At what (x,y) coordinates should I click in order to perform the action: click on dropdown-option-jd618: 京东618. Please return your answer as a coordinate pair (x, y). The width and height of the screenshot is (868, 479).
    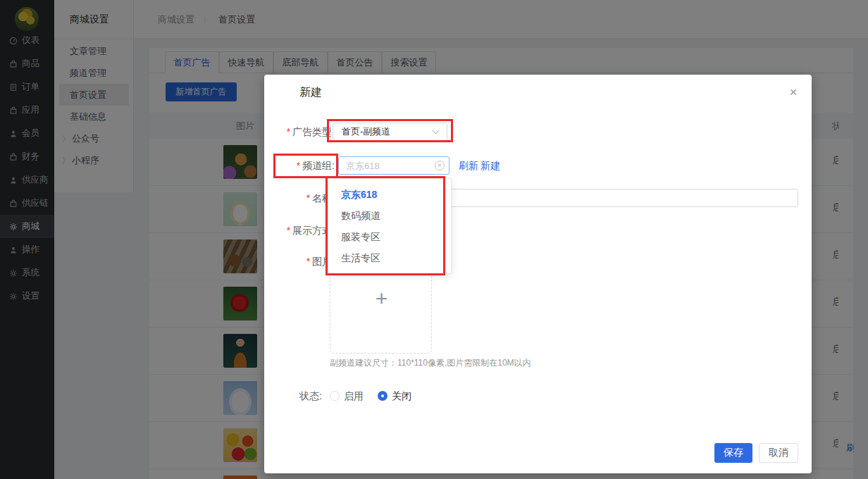
    Looking at the image, I should click on (390, 194).